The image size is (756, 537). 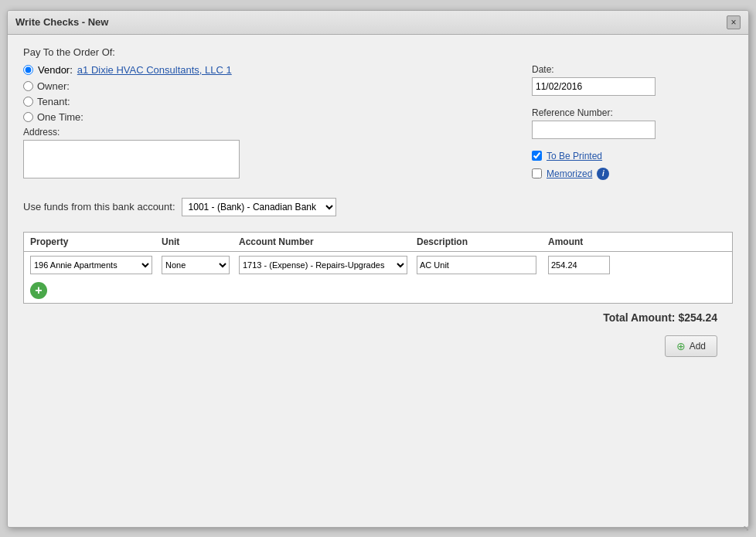 What do you see at coordinates (378, 23) in the screenshot?
I see `title-bar: Write Checks - New ×` at bounding box center [378, 23].